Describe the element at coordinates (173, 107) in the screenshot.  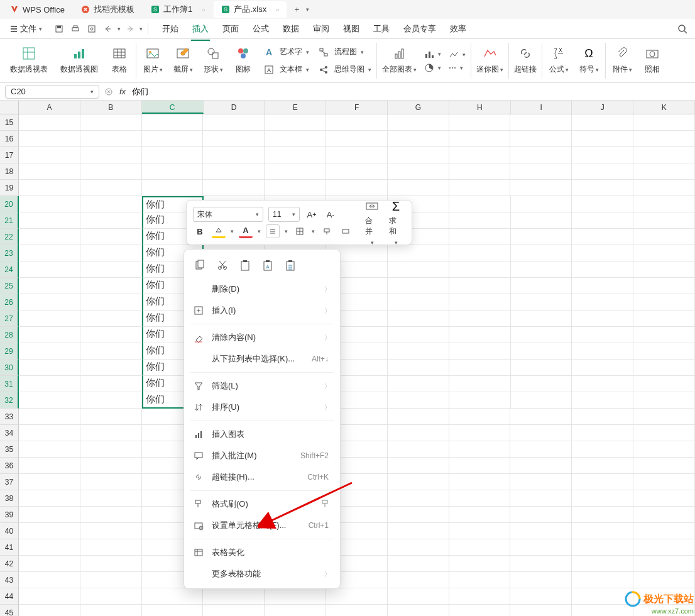
I see `col-header: C` at that location.